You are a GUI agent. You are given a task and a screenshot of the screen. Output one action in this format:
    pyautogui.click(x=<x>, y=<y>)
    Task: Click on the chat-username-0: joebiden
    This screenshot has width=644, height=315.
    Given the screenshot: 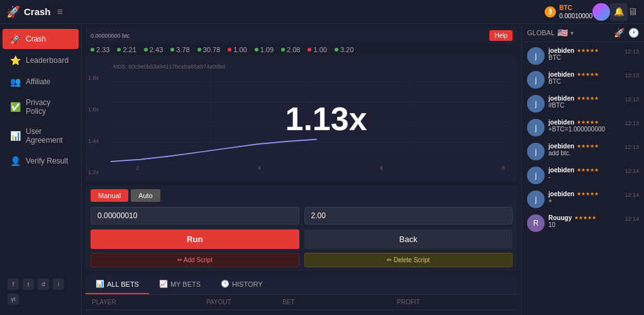 What is the action you would take?
    pyautogui.click(x=561, y=50)
    